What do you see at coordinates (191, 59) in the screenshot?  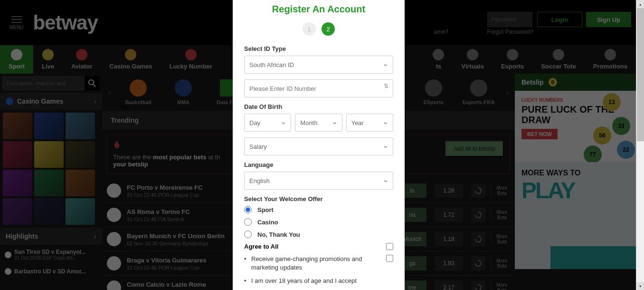 I see `nav-lucky: Lucky Number` at bounding box center [191, 59].